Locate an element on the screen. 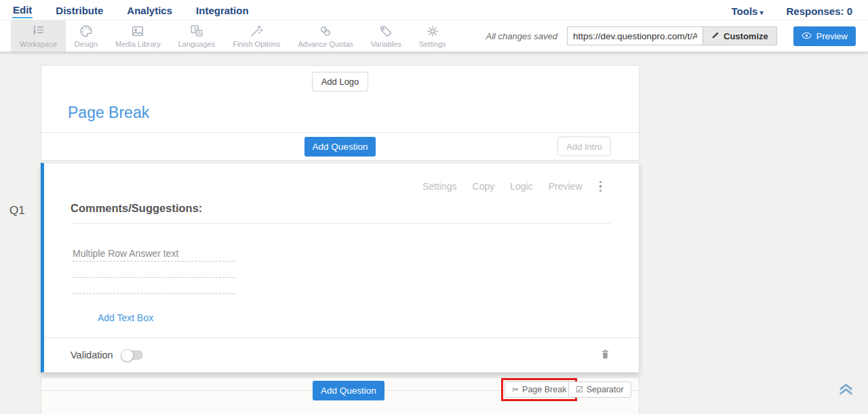 The image size is (868, 414). toolbar-label: Media Library is located at coordinates (138, 44).